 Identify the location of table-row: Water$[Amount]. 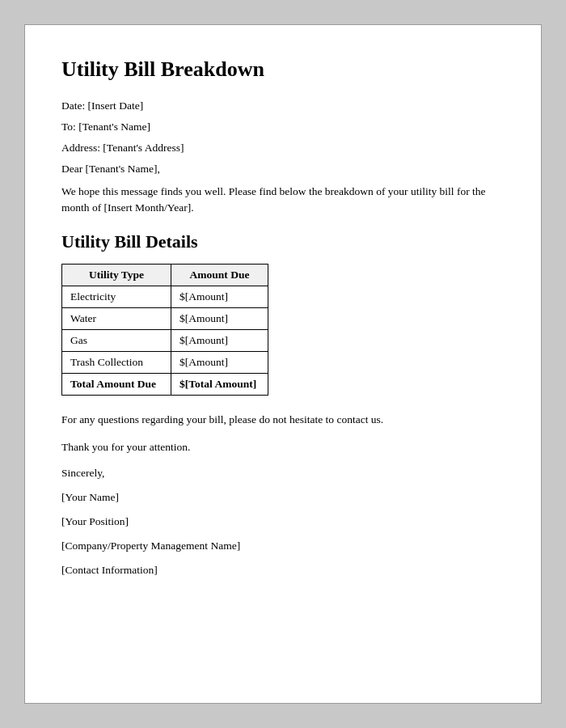
(165, 319).